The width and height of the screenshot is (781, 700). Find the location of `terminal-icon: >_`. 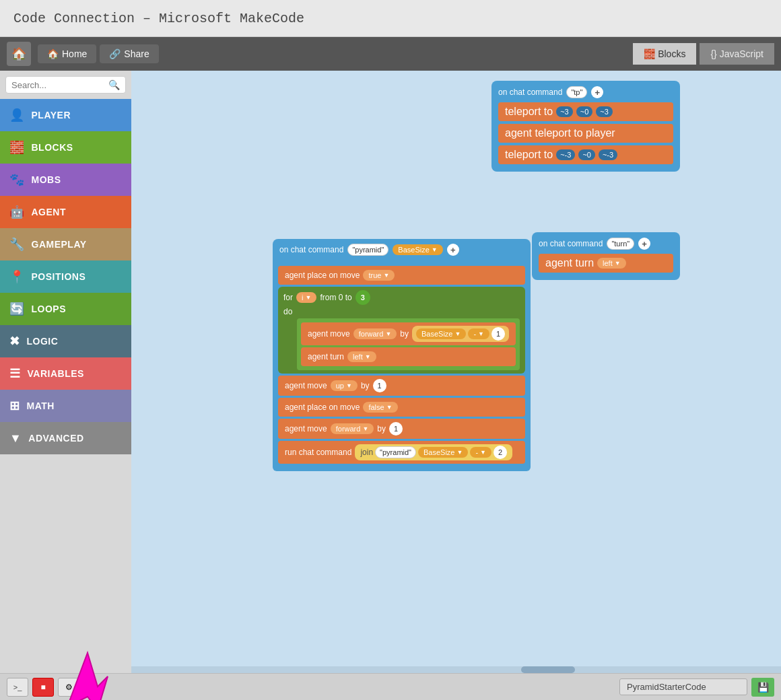

terminal-icon: >_ is located at coordinates (18, 687).